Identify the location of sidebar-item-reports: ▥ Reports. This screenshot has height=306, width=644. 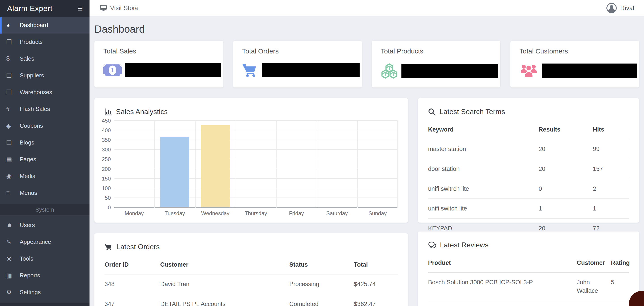
(45, 276).